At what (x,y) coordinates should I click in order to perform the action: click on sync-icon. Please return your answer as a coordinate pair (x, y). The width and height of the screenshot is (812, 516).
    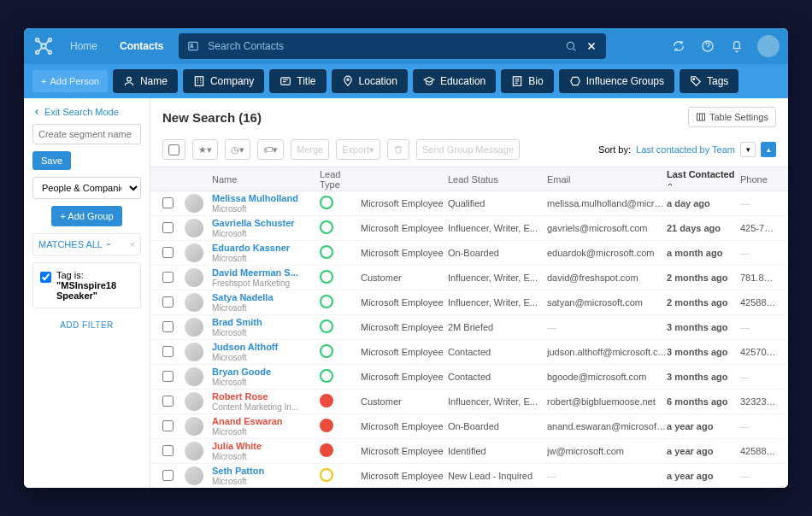
    Looking at the image, I should click on (679, 46).